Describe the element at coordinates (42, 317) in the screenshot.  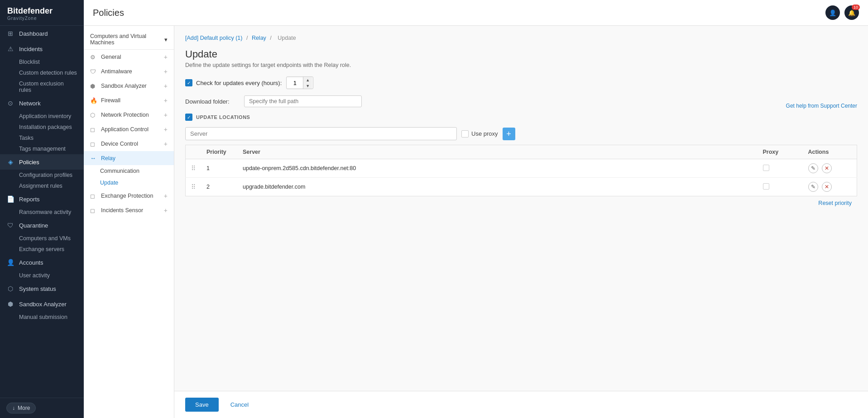
I see `sidebar-sub-manual: Manual submission` at that location.